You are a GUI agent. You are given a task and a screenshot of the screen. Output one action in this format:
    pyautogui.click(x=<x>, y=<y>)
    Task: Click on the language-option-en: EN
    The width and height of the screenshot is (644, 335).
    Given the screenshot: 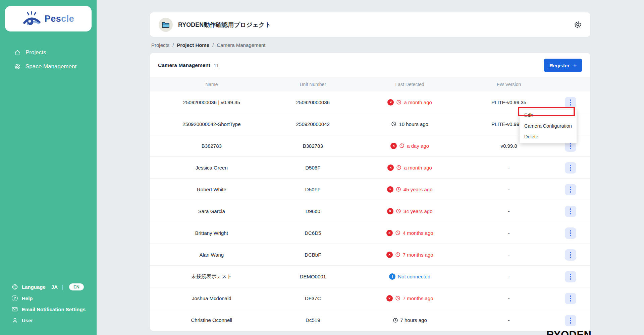 What is the action you would take?
    pyautogui.click(x=76, y=287)
    